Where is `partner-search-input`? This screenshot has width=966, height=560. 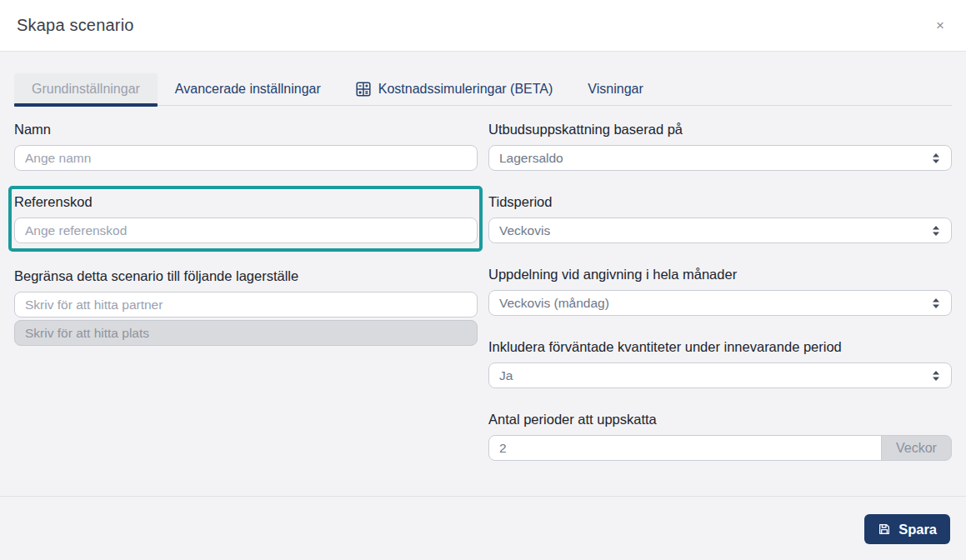
partner-search-input is located at coordinates (246, 305).